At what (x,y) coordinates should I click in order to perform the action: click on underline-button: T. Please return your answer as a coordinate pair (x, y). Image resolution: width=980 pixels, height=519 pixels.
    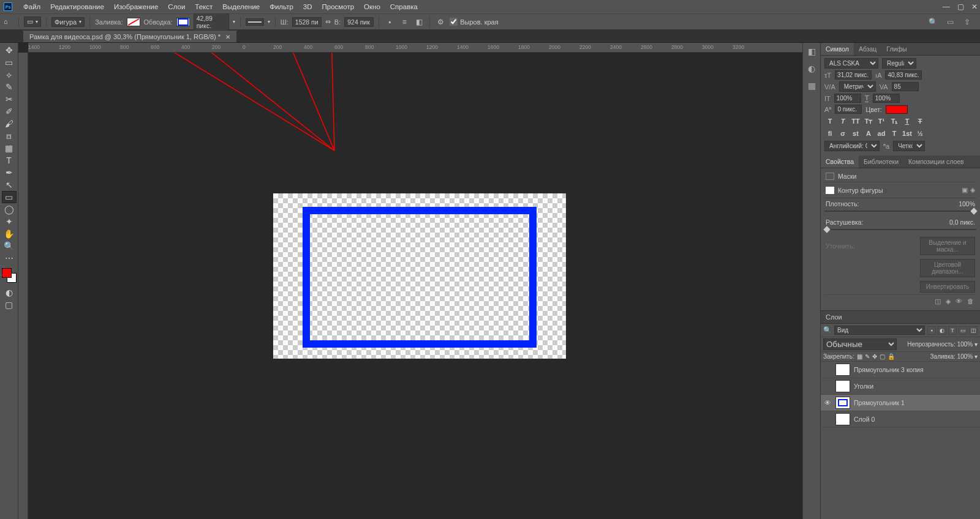
    Looking at the image, I should click on (907, 121).